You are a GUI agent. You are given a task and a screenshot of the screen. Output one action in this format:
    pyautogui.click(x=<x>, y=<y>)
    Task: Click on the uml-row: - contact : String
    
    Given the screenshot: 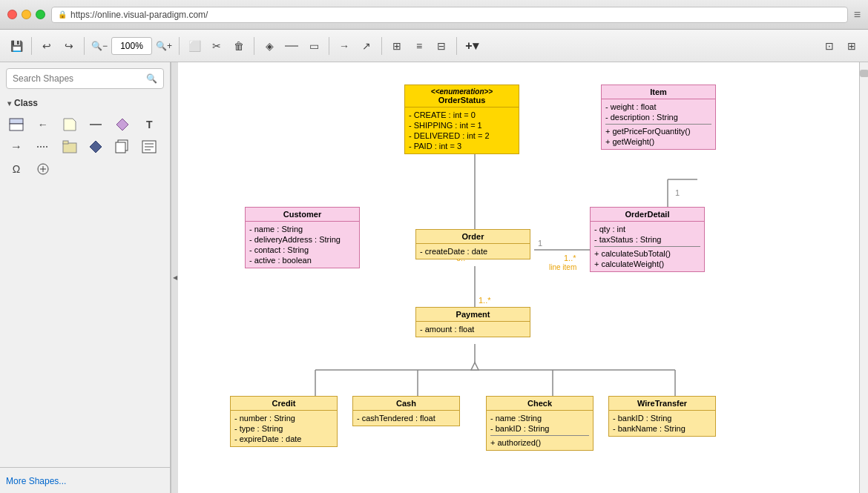 What is the action you would take?
    pyautogui.click(x=303, y=250)
    